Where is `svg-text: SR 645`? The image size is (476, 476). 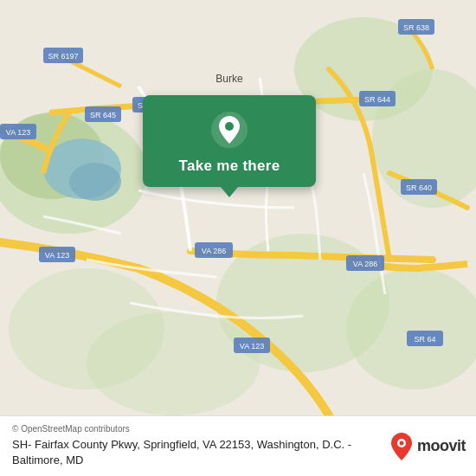 svg-text: SR 645 is located at coordinates (103, 115).